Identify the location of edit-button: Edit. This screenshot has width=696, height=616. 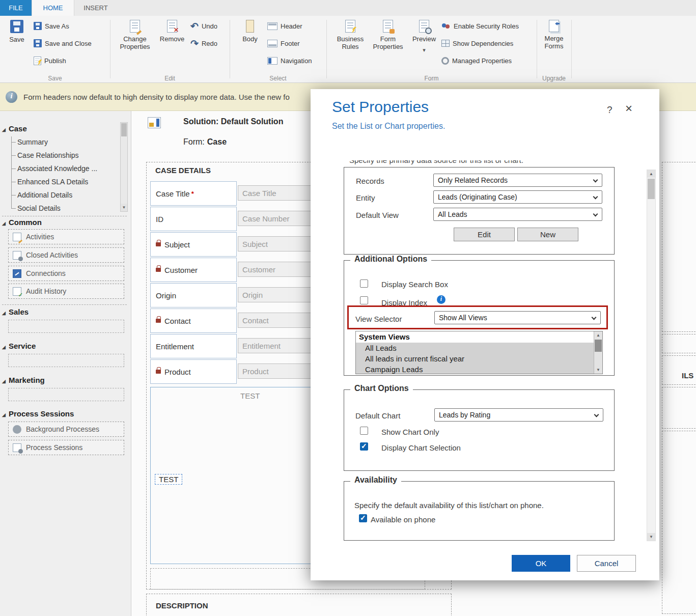
(484, 234).